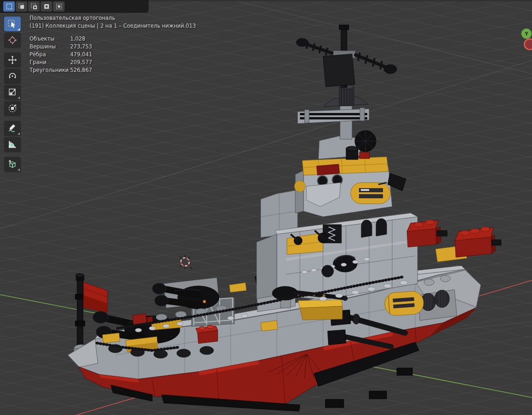 The width and height of the screenshot is (532, 415). What do you see at coordinates (113, 18) in the screenshot?
I see `view-label: Пользовательская ортогональ` at bounding box center [113, 18].